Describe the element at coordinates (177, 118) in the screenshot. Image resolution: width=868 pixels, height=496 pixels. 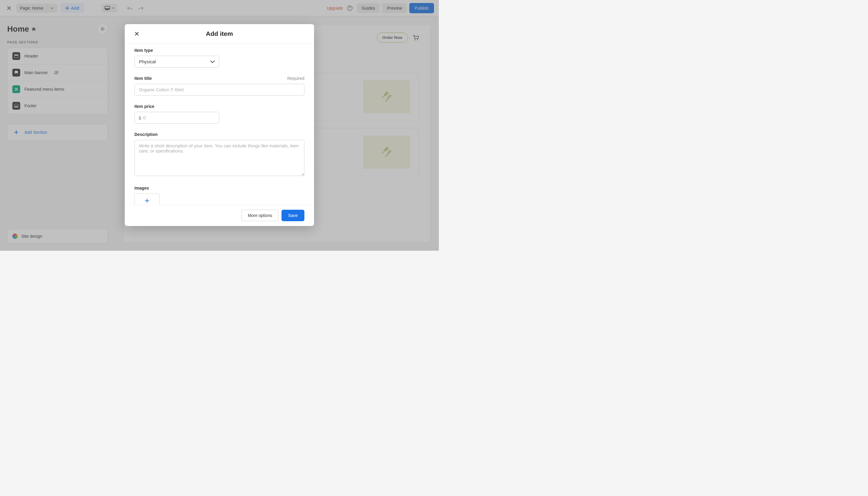
I see `item-price-input` at that location.